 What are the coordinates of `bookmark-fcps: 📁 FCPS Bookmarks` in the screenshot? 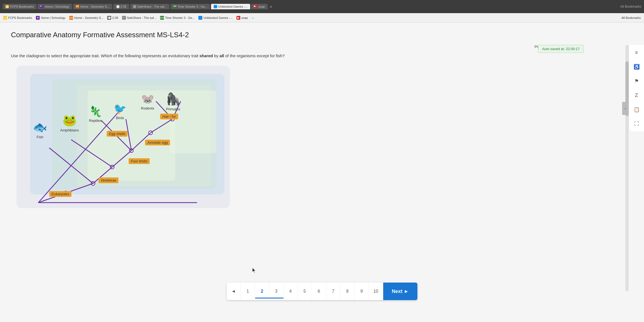 It's located at (18, 18).